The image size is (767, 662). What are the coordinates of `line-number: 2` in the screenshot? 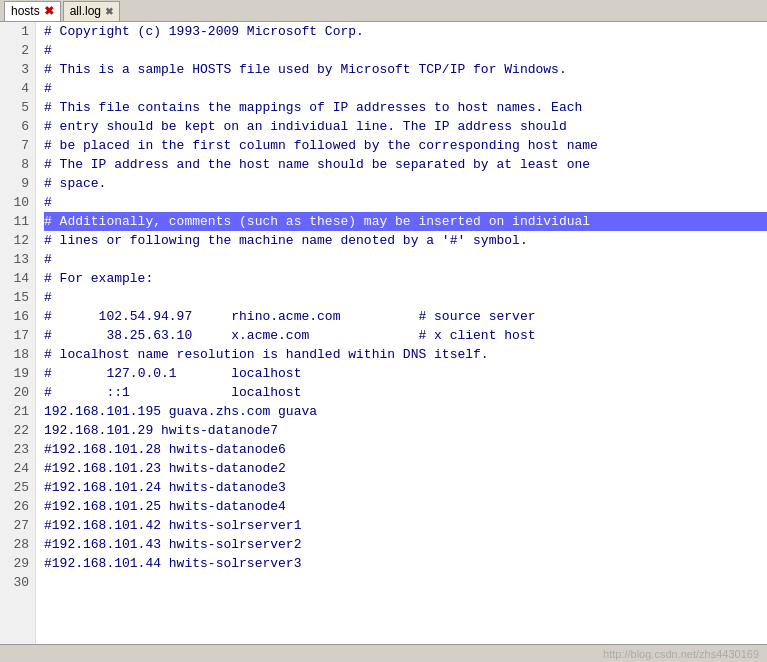 It's located at (18, 50).